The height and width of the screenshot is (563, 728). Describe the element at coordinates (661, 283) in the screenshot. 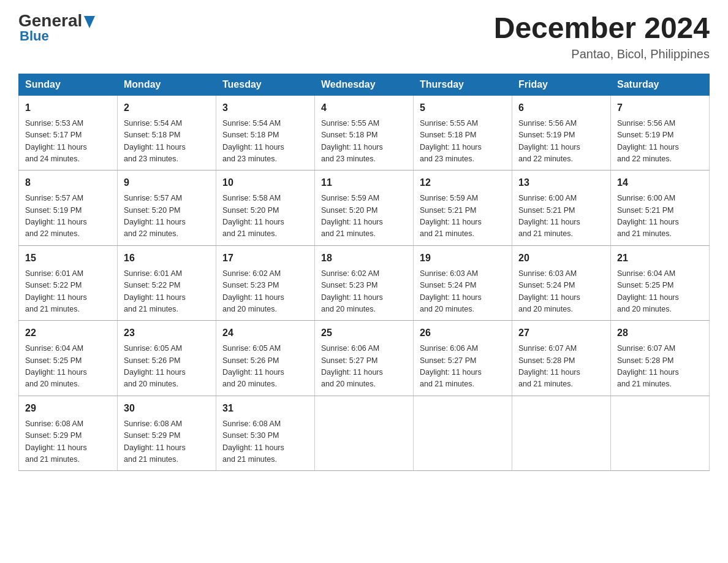

I see `calendar-cell: 21Sunrise: 6:04 AMSunset: 5:25 PMDayligh…` at that location.